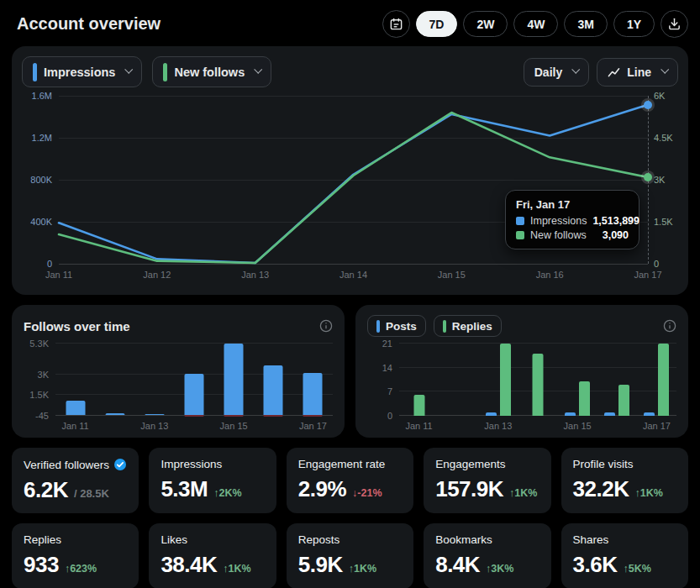 The width and height of the screenshot is (700, 588). I want to click on tooltip-impressions-row: Impressions 1,513,899, so click(572, 221).